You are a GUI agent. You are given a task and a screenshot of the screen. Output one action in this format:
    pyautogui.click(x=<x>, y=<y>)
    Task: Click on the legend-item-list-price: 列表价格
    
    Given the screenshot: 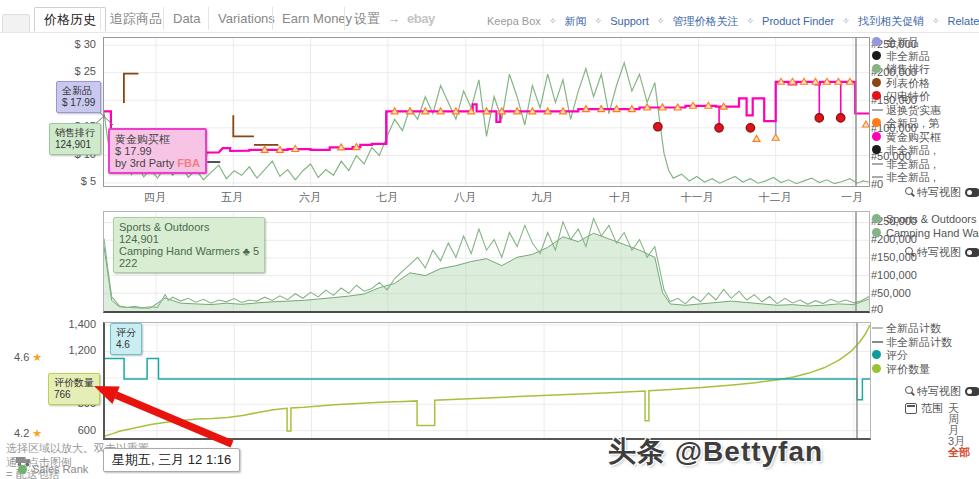 What is the action you would take?
    pyautogui.click(x=926, y=84)
    